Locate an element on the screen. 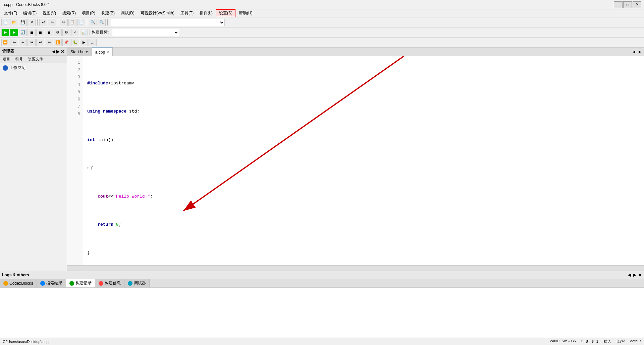 The image size is (644, 345). settings-btn: ⚙ is located at coordinates (58, 32).